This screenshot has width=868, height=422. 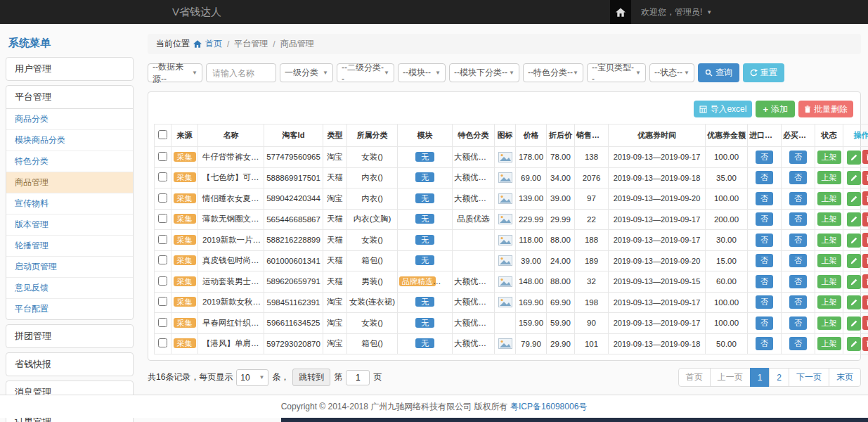 I want to click on level1-category-select: 一级分类▼, so click(x=306, y=73).